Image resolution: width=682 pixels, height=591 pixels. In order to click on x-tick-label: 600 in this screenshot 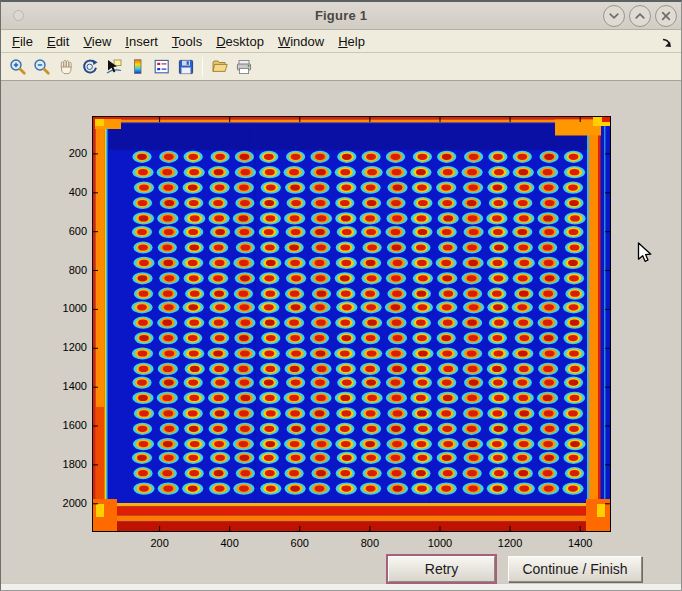, I will do `click(300, 543)`.